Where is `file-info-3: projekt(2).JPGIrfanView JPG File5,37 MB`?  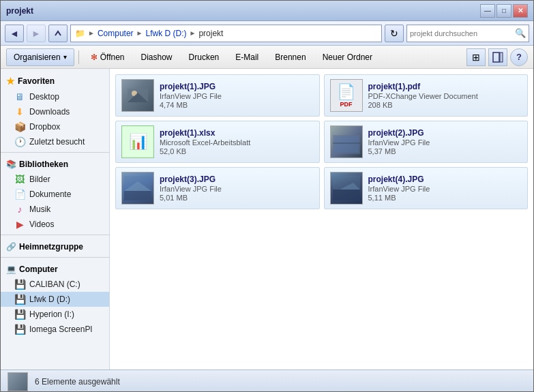
file-info-3: projekt(2).JPGIrfanView JPG File5,37 MB is located at coordinates (445, 142).